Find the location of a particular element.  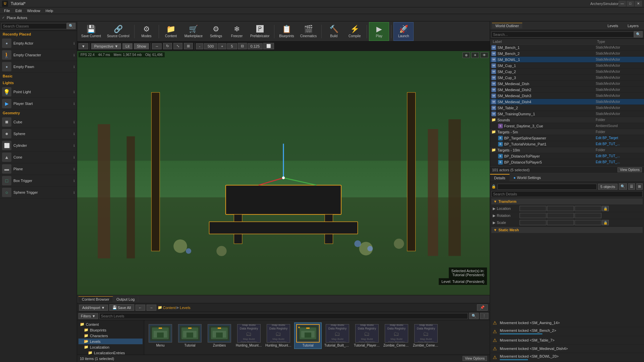

table-row: MSM_Medieval_Dish2 StaticMeshActor is located at coordinates (567, 90).